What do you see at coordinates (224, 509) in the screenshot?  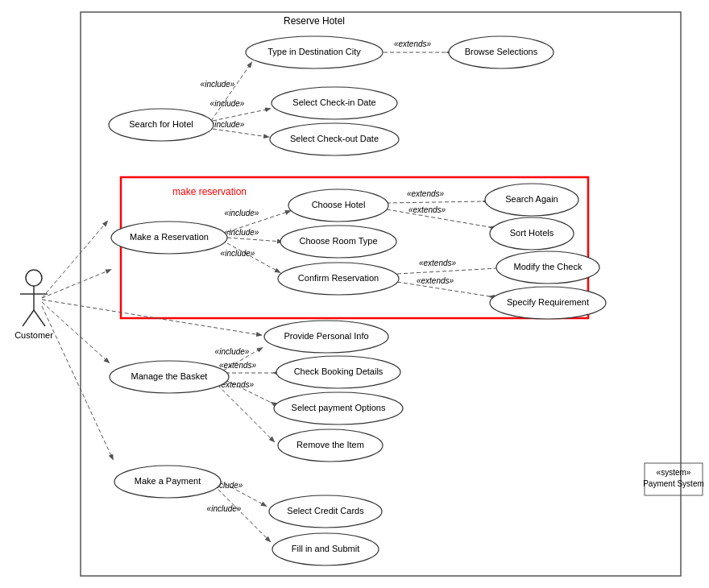 I see `rel-label-include9: «include»` at bounding box center [224, 509].